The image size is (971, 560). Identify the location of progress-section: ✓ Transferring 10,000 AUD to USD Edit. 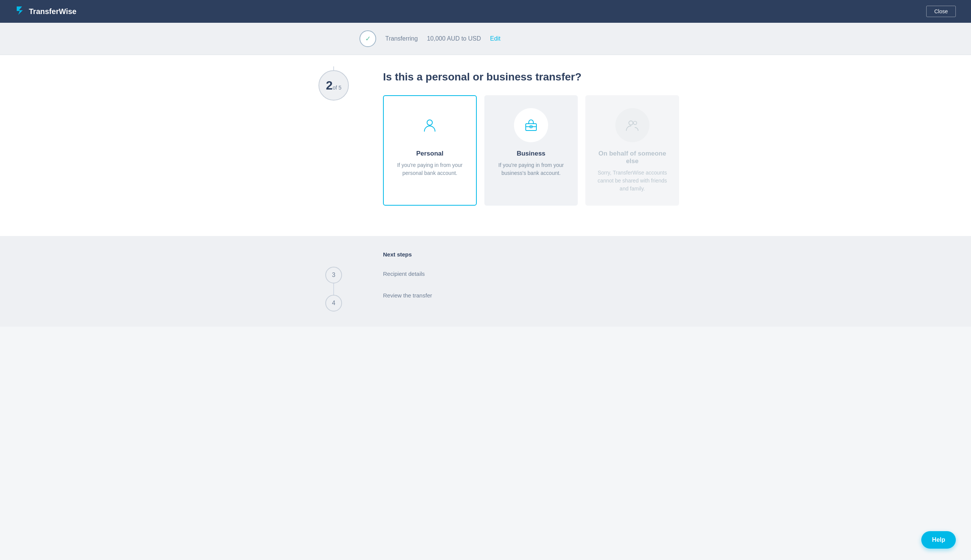
(486, 39).